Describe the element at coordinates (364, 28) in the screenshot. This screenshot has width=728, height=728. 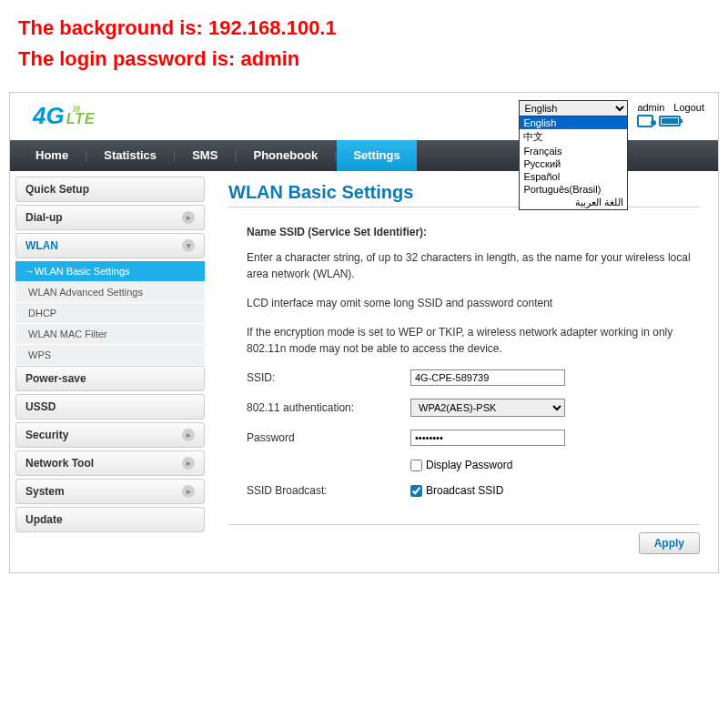
I see `annotation-line1: The background is: 192.168.100.1` at that location.